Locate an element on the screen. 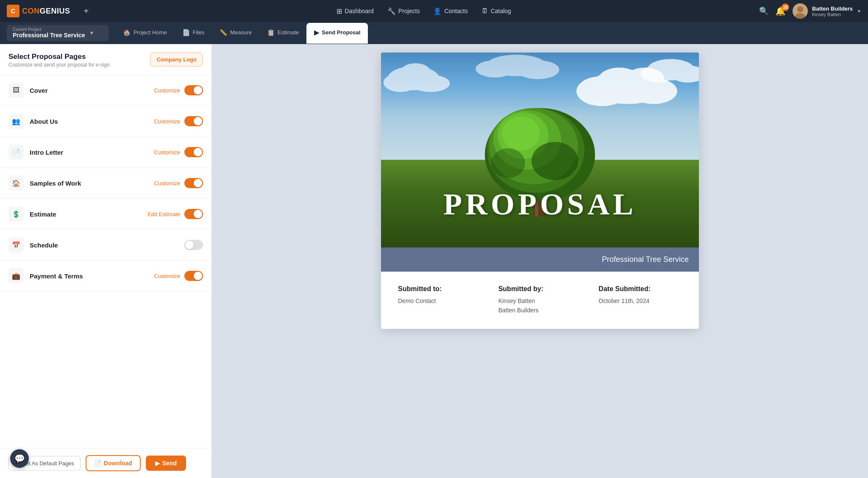 This screenshot has height=478, width=868. project-selector: Current Project Professional Tree Servic… is located at coordinates (58, 33).